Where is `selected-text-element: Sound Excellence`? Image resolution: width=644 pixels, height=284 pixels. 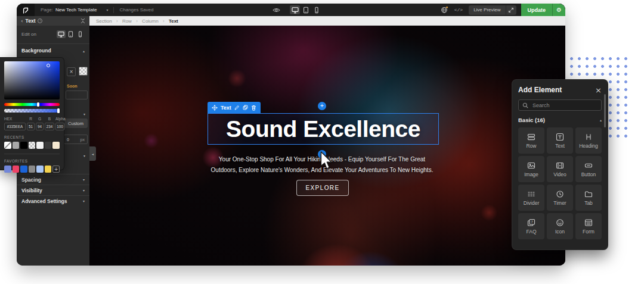
selected-text-element: Sound Excellence is located at coordinates (323, 129).